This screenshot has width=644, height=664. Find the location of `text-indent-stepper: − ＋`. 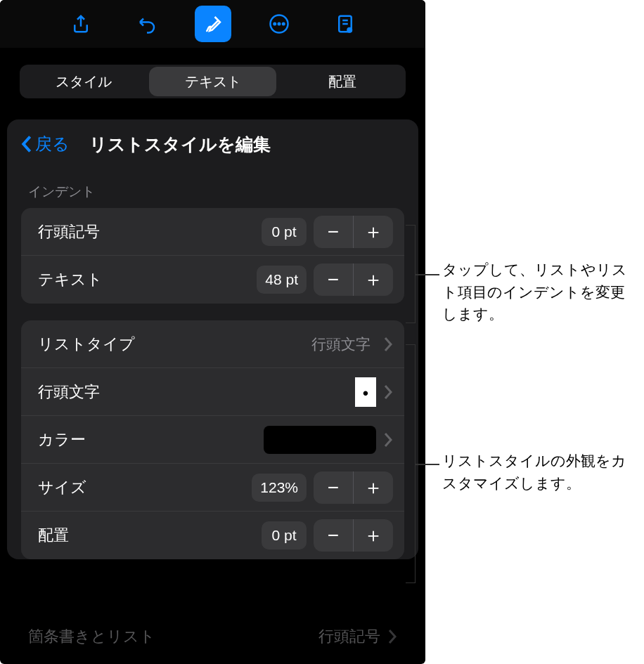

text-indent-stepper: − ＋ is located at coordinates (353, 280).